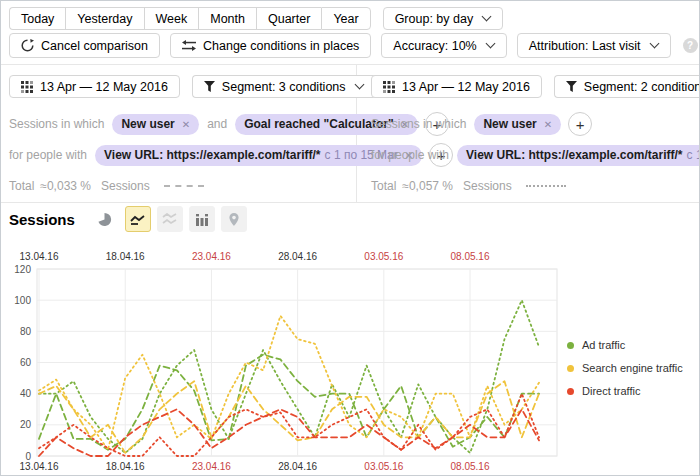 The width and height of the screenshot is (700, 476). Describe the element at coordinates (627, 86) in the screenshot. I see `segment-b-conditions-dropdown: Segment: 2 conditions` at that location.